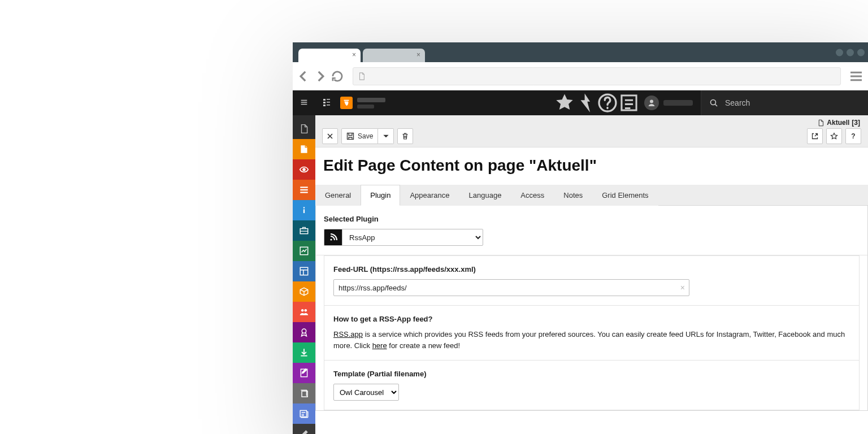  I want to click on url-bar, so click(597, 76).